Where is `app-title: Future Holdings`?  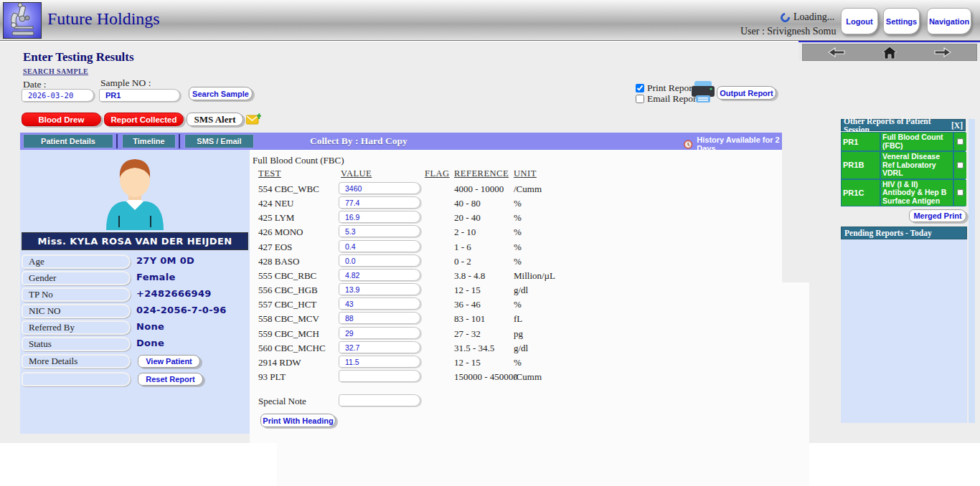 app-title: Future Holdings is located at coordinates (103, 19).